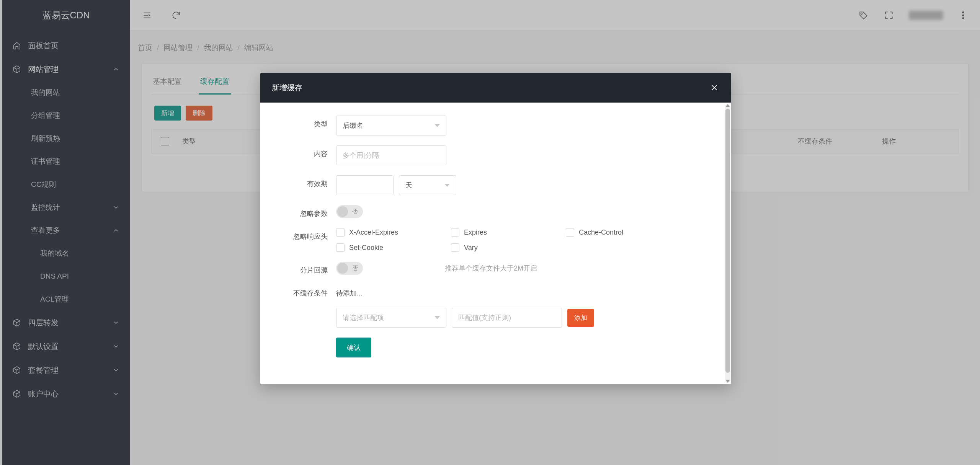  What do you see at coordinates (496, 212) in the screenshot?
I see `row-ignore-params: 忽略参数 否` at bounding box center [496, 212].